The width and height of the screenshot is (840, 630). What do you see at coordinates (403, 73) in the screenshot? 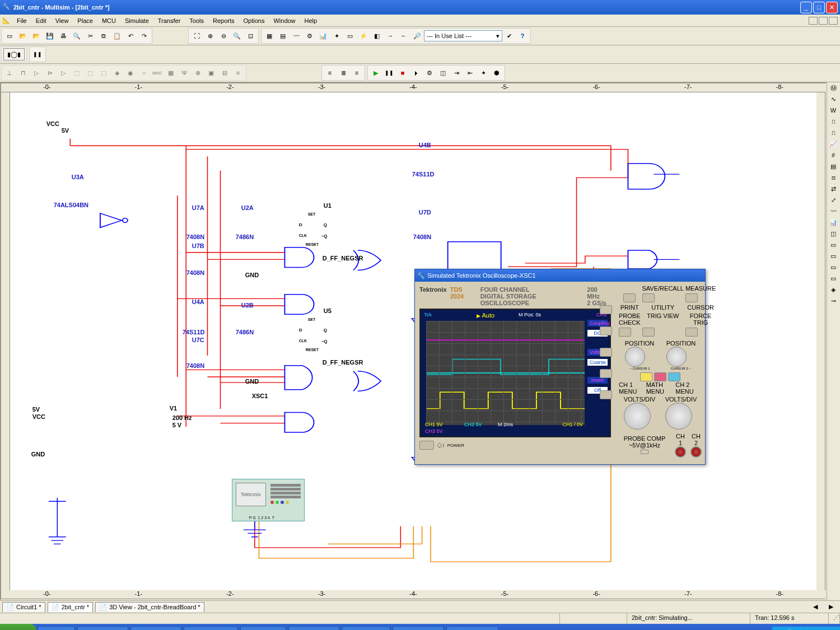
I see `sim-stop-button` at bounding box center [403, 73].